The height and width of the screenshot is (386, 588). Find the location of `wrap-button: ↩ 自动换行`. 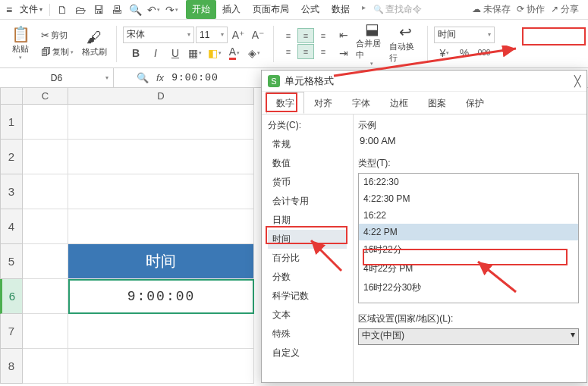

wrap-button: ↩ 自动换行 is located at coordinates (405, 44).